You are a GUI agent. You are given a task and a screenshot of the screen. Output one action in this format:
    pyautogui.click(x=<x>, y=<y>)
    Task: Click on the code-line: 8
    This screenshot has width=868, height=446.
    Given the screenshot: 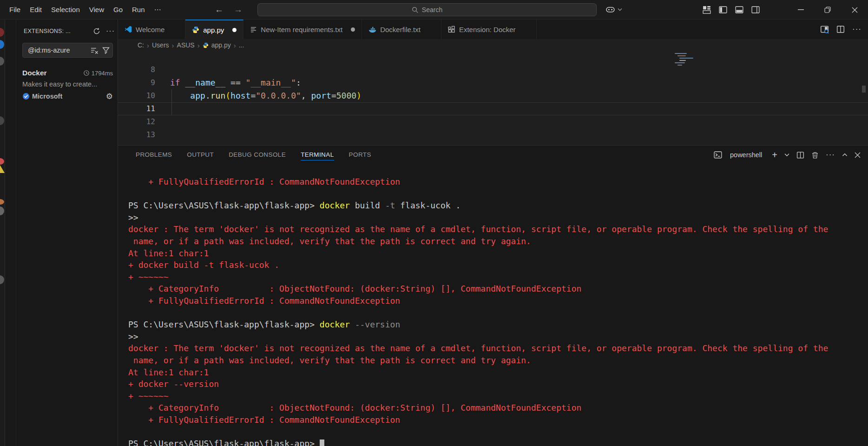 What is the action you would take?
    pyautogui.click(x=493, y=70)
    